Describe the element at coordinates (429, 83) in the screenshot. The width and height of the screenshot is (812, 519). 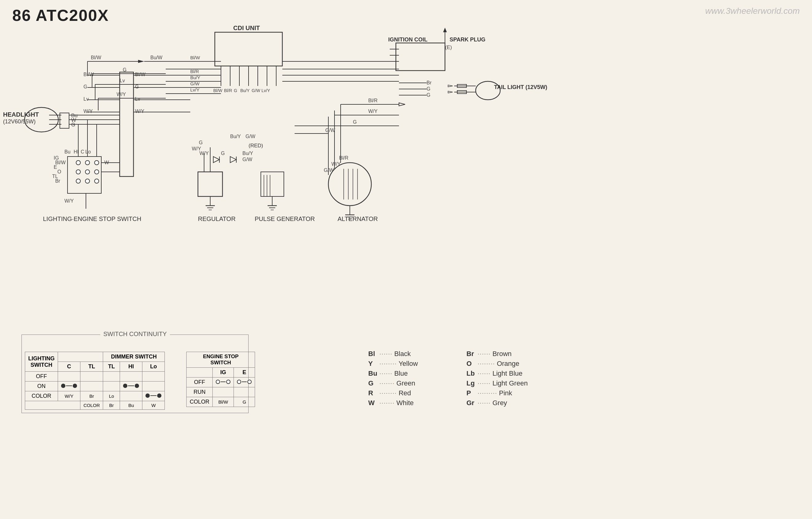
I see `svg-text: Br` at that location.